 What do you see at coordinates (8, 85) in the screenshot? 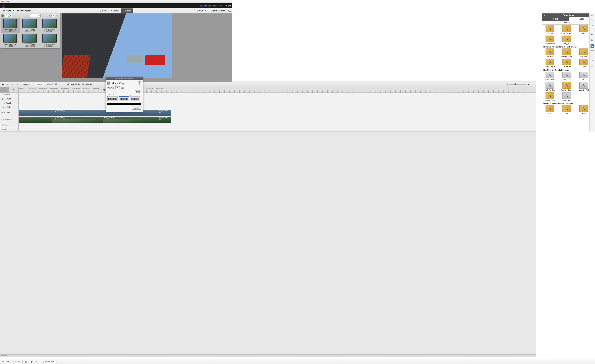
I see `duplicate-icon: ⧉` at bounding box center [8, 85].